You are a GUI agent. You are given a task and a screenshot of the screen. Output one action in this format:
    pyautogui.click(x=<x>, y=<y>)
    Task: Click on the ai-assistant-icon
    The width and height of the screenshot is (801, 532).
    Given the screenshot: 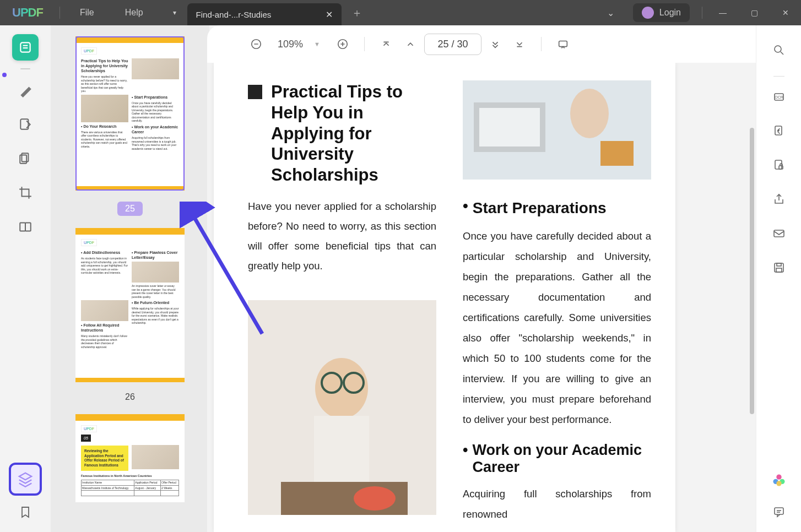 What is the action you would take?
    pyautogui.click(x=779, y=481)
    